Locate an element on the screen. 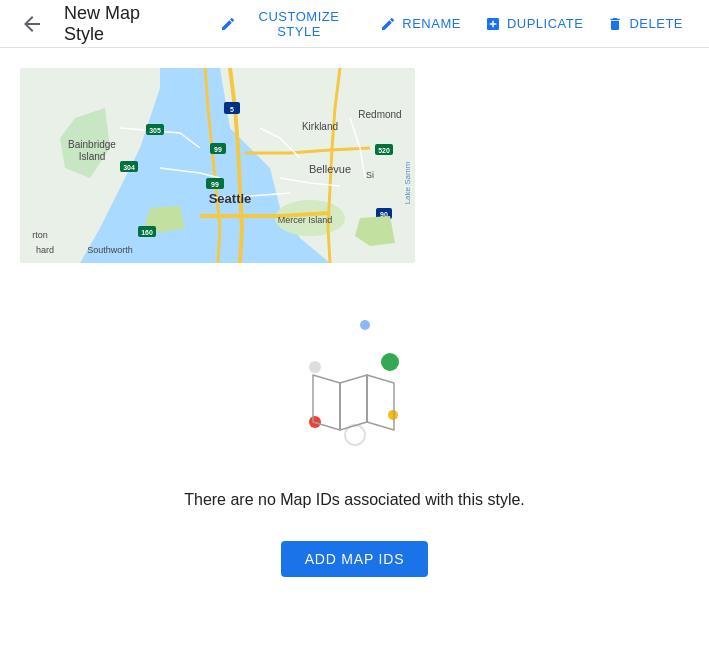  svg-text: Bellevue is located at coordinates (330, 169).